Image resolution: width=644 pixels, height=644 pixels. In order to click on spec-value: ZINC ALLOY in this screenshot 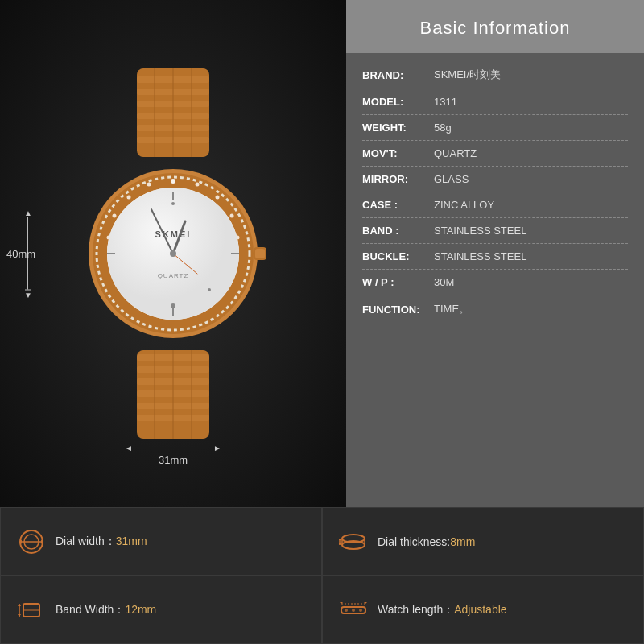, I will do `click(464, 204)`.